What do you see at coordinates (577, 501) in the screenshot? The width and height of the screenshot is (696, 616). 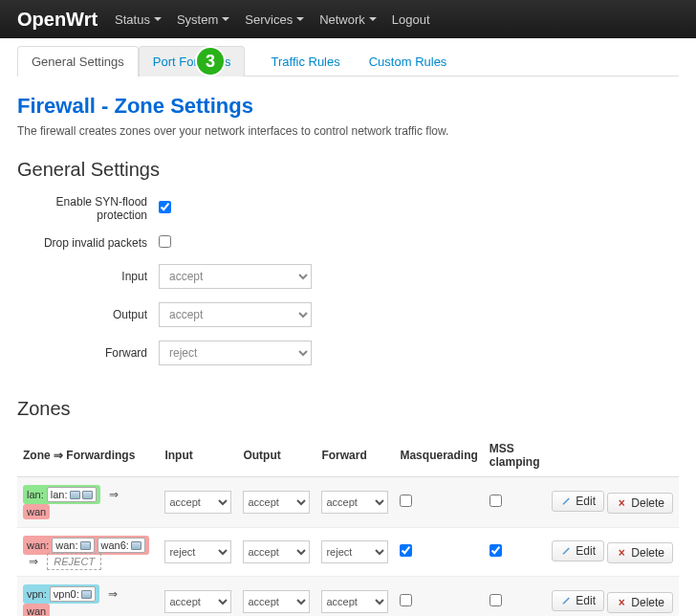 I see `lan-edit-button: Edit` at bounding box center [577, 501].